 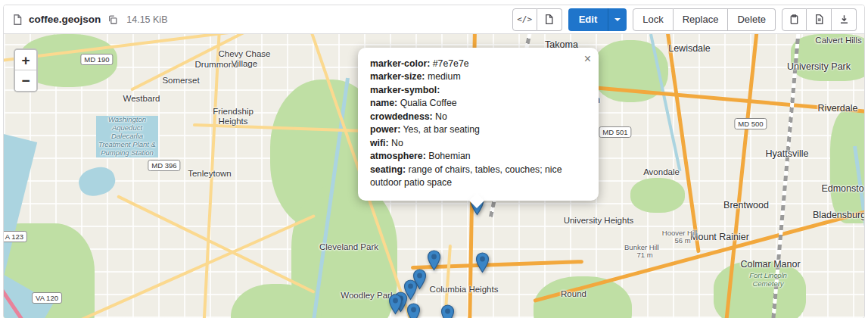 I want to click on display-rendered-button, so click(x=549, y=20).